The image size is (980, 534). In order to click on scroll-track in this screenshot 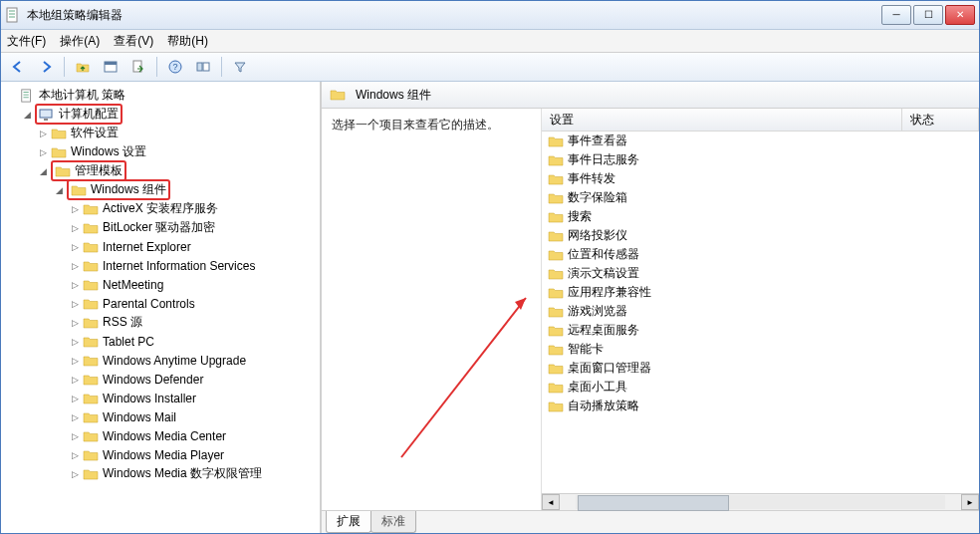, I will do `click(761, 502)`.